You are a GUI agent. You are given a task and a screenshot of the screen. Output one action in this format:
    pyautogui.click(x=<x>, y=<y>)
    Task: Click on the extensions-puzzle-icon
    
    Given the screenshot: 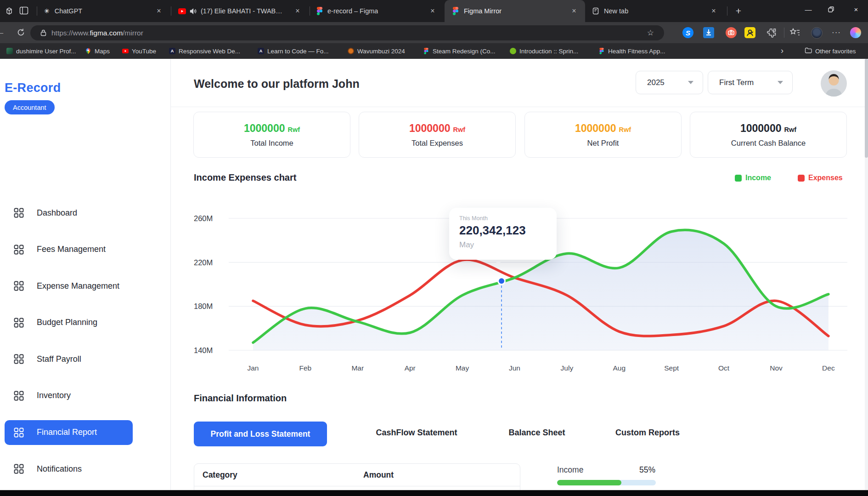 What is the action you would take?
    pyautogui.click(x=772, y=33)
    